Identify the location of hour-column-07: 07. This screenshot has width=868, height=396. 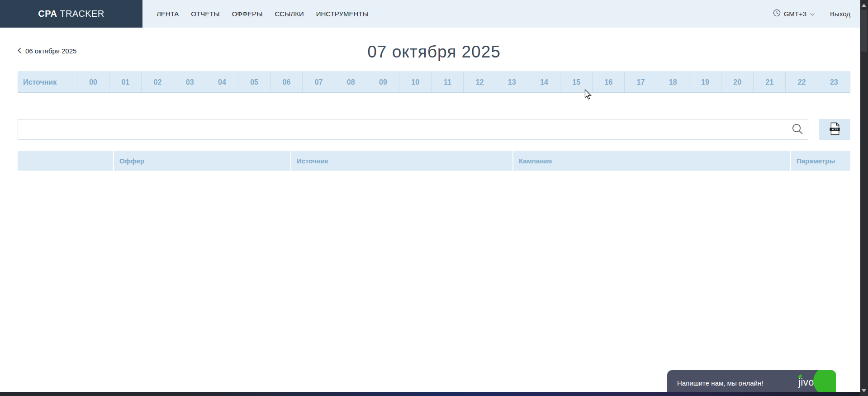
(318, 82).